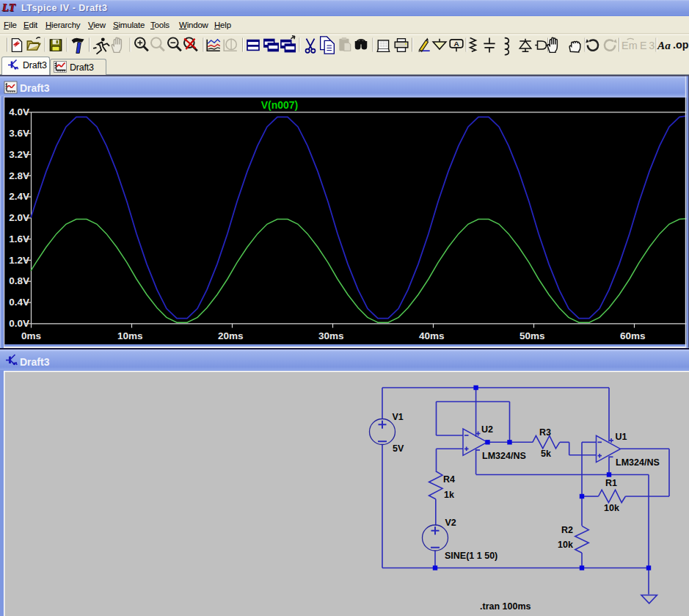  I want to click on svg-text: R3, so click(545, 432).